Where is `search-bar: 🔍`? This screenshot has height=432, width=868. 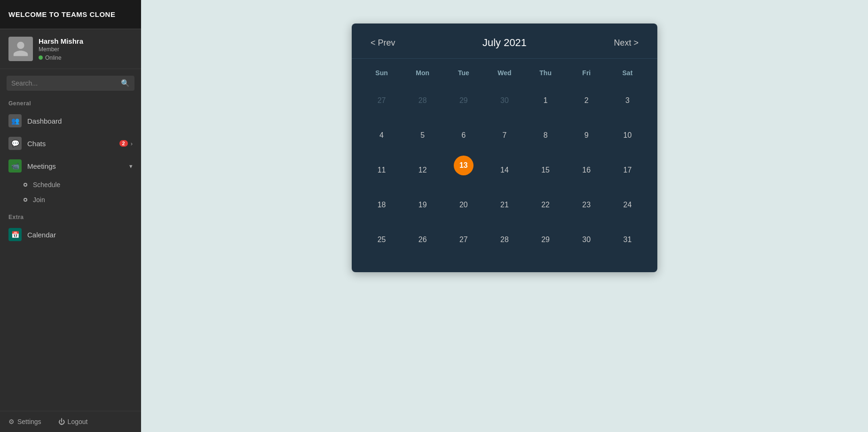
search-bar: 🔍 is located at coordinates (71, 83).